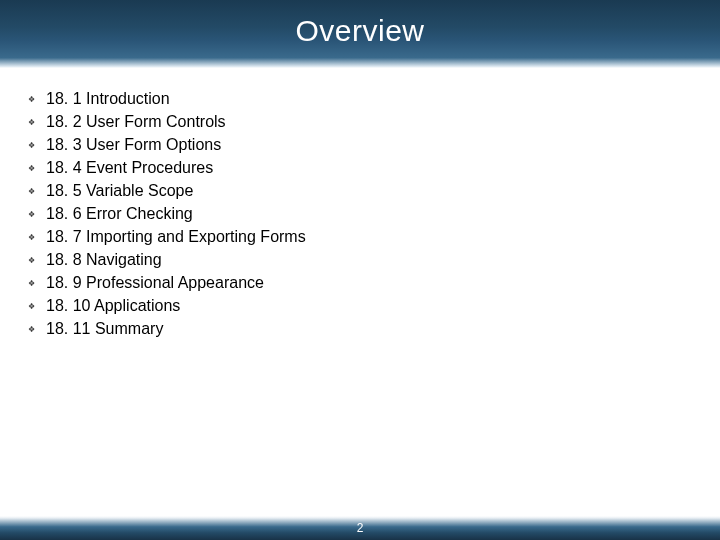 The image size is (720, 540). What do you see at coordinates (359, 238) in the screenshot?
I see `list-item: ❖ 18. 7 Importing and Exporting Forms` at bounding box center [359, 238].